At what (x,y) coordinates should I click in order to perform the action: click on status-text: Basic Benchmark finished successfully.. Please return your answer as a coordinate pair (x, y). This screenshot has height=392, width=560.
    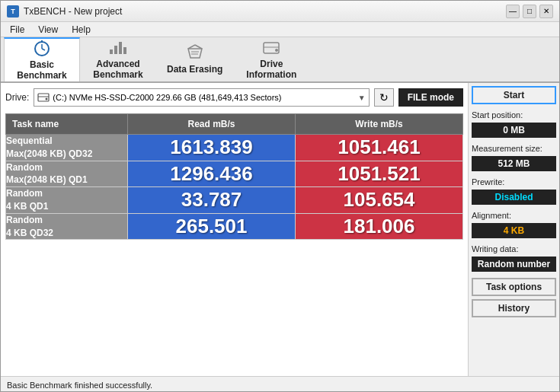
    Looking at the image, I should click on (79, 385).